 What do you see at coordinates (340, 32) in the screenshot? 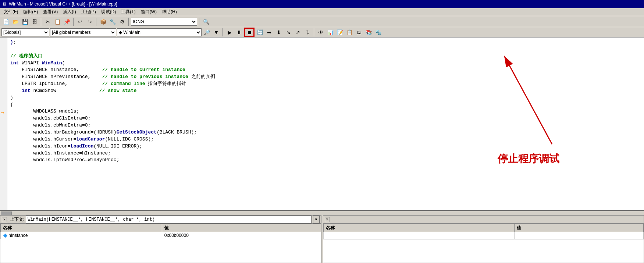
I see `locals-button: 📝` at bounding box center [340, 32].